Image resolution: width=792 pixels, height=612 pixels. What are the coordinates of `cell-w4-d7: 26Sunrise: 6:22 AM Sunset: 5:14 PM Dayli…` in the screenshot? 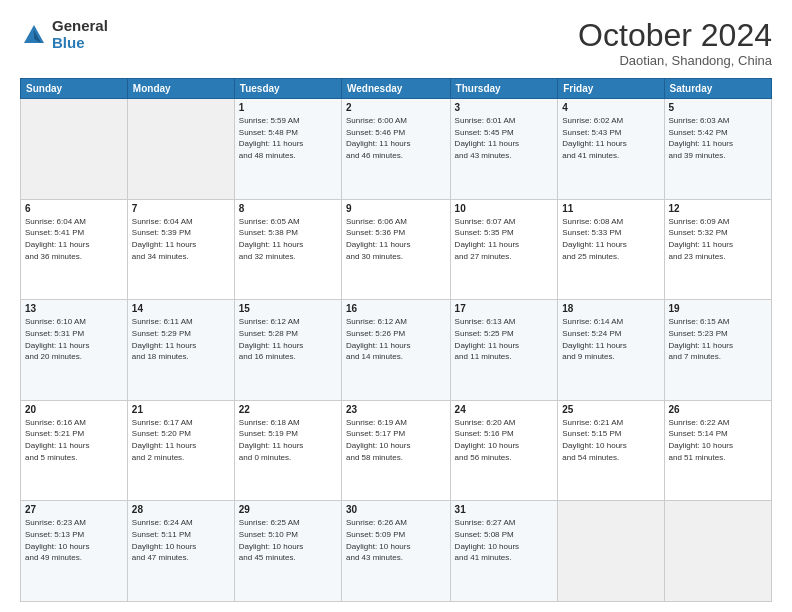 It's located at (718, 450).